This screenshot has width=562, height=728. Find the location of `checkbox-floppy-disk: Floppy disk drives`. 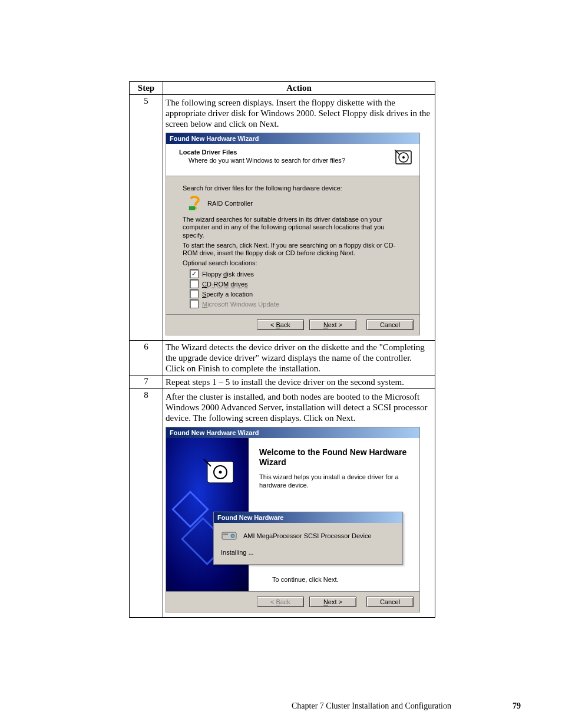

checkbox-floppy-disk: Floppy disk drives is located at coordinates (296, 274).